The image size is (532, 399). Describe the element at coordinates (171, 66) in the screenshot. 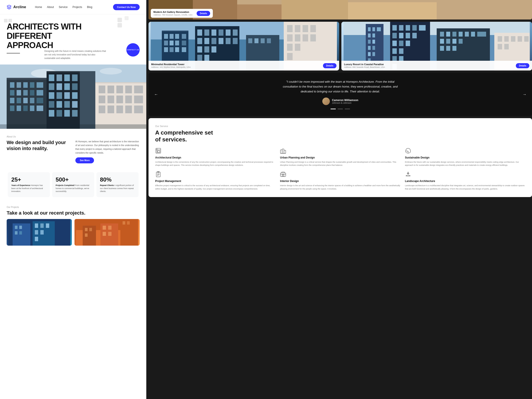

I see `project-card-minimalist-info: Minimalist Residential Tower Address: 10…` at that location.